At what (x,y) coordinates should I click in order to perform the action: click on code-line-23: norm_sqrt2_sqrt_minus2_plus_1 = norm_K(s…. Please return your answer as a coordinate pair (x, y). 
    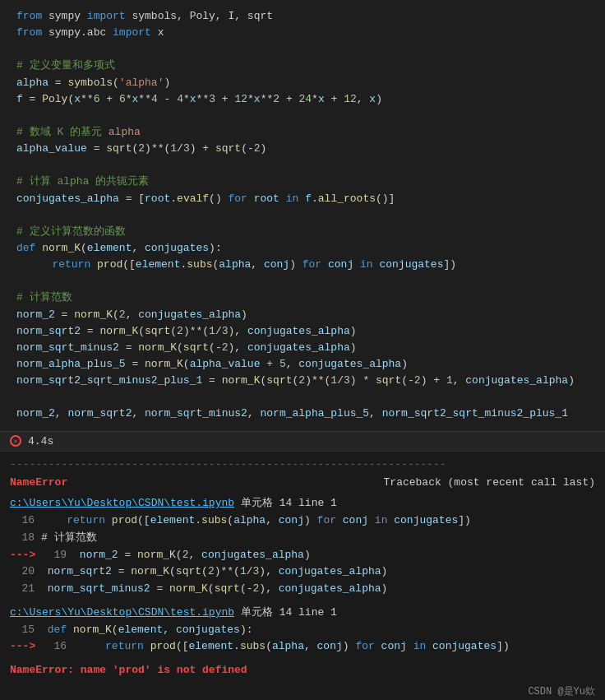
    Looking at the image, I should click on (311, 381).